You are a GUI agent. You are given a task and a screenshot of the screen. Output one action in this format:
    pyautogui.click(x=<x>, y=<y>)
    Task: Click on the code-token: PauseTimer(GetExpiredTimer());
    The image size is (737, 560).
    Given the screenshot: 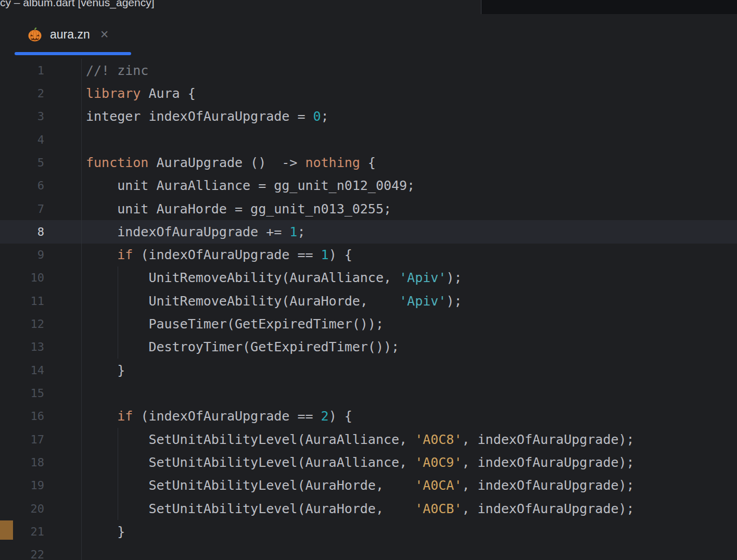 What is the action you would take?
    pyautogui.click(x=235, y=324)
    